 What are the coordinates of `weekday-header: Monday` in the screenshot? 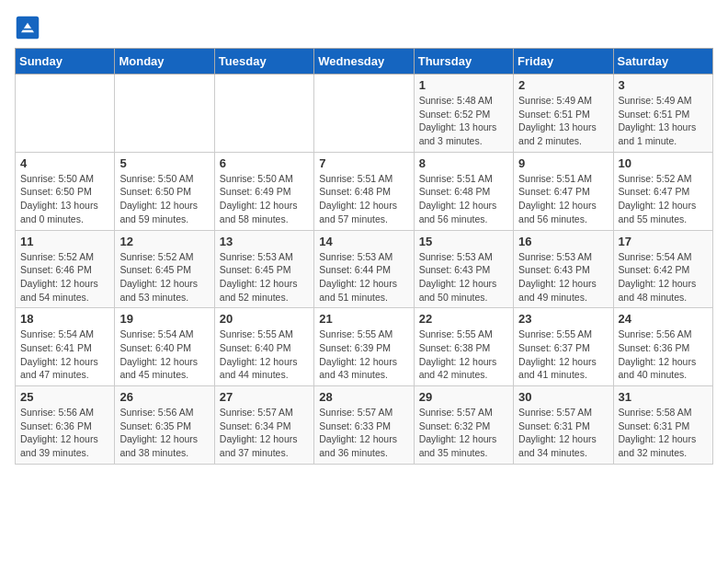 It's located at (165, 62).